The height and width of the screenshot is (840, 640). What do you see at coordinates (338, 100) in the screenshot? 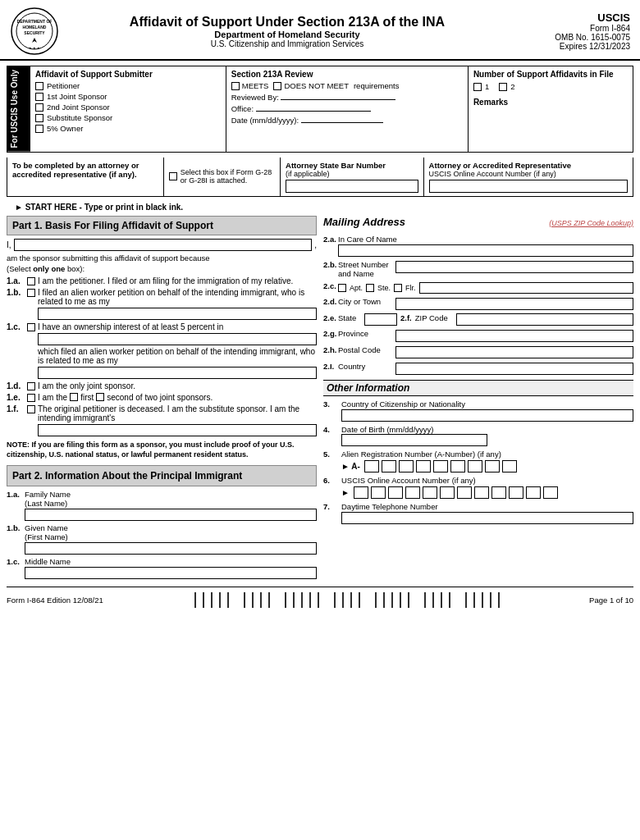
I see `reviewed-by-input` at bounding box center [338, 100].